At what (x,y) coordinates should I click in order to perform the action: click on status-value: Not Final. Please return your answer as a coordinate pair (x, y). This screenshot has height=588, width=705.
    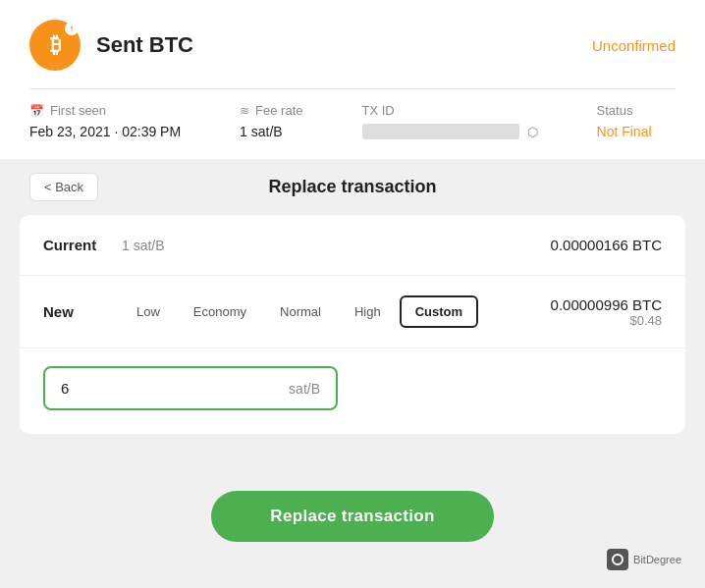
    Looking at the image, I should click on (624, 132).